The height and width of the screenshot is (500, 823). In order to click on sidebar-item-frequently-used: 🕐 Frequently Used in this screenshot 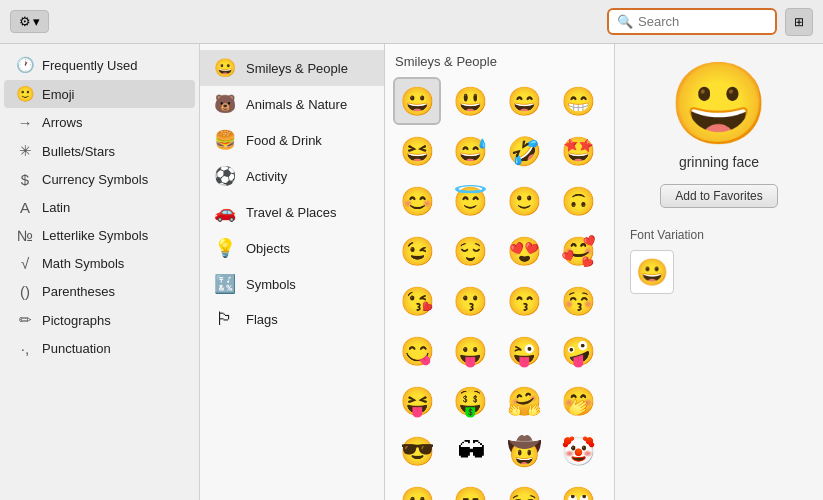, I will do `click(100, 65)`.